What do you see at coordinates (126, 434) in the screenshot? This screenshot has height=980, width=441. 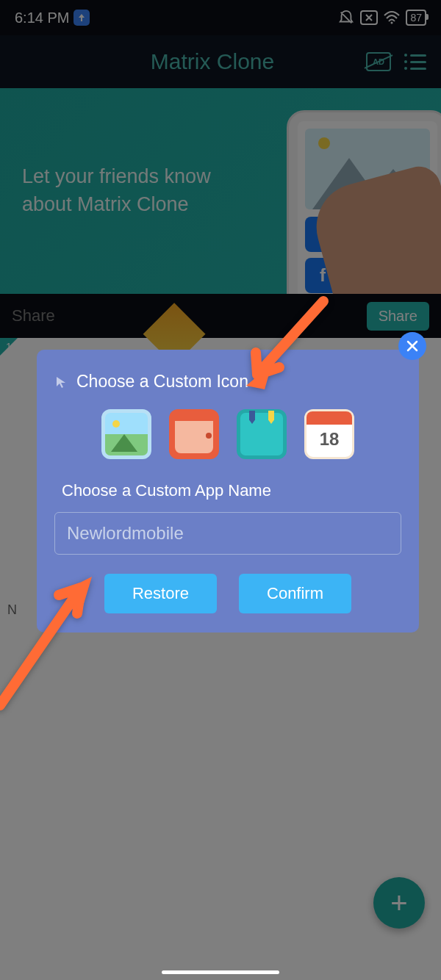 I see `gallery-icon-option` at bounding box center [126, 434].